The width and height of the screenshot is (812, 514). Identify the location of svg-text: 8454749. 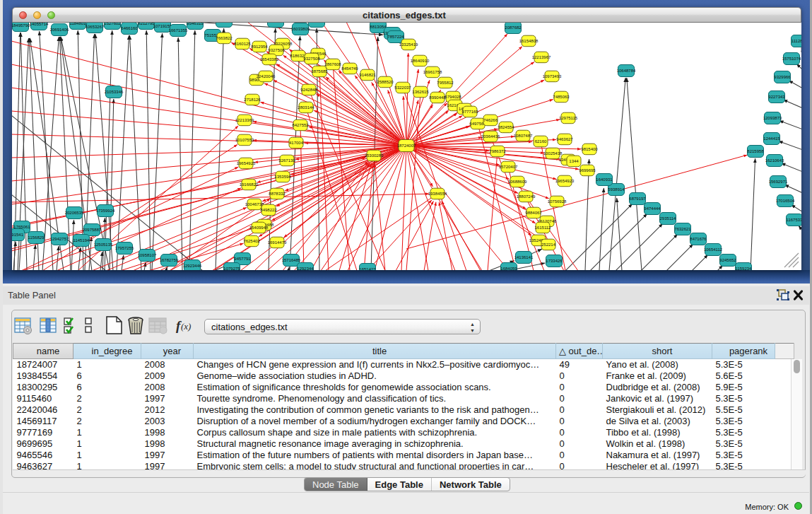
(350, 69).